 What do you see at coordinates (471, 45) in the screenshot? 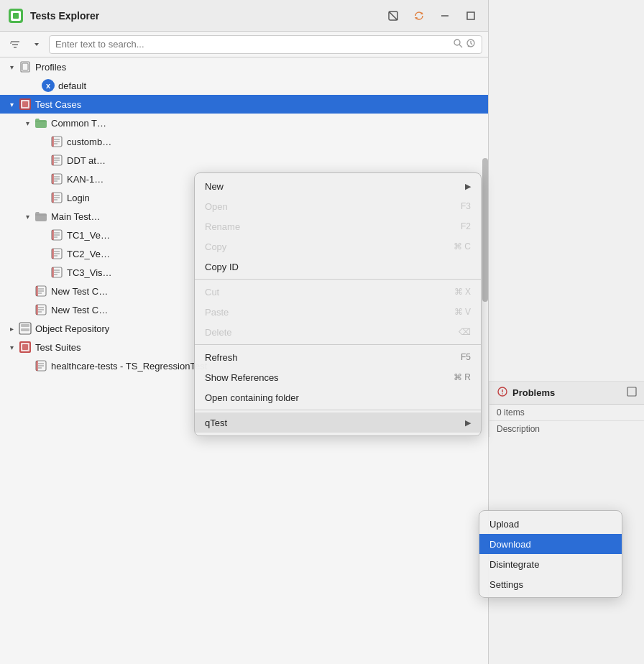
I see `search-history-icon` at bounding box center [471, 45].